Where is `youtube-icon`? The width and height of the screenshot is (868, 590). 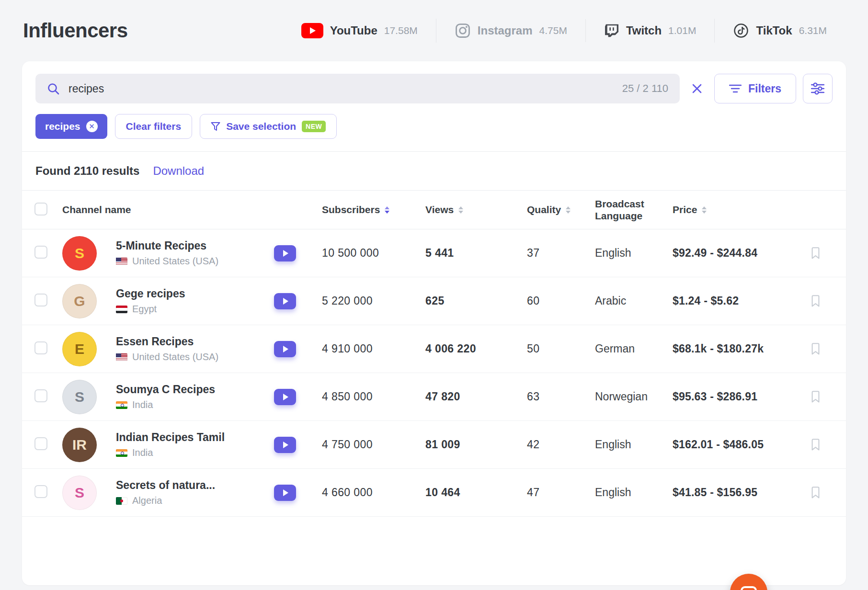 youtube-icon is located at coordinates (312, 31).